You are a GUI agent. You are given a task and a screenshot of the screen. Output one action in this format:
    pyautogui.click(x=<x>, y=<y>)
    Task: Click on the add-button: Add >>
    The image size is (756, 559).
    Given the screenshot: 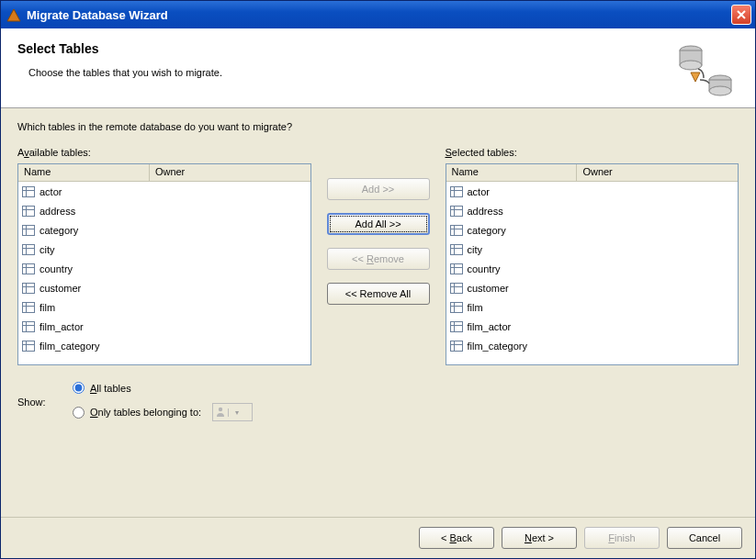 What is the action you would take?
    pyautogui.click(x=378, y=189)
    